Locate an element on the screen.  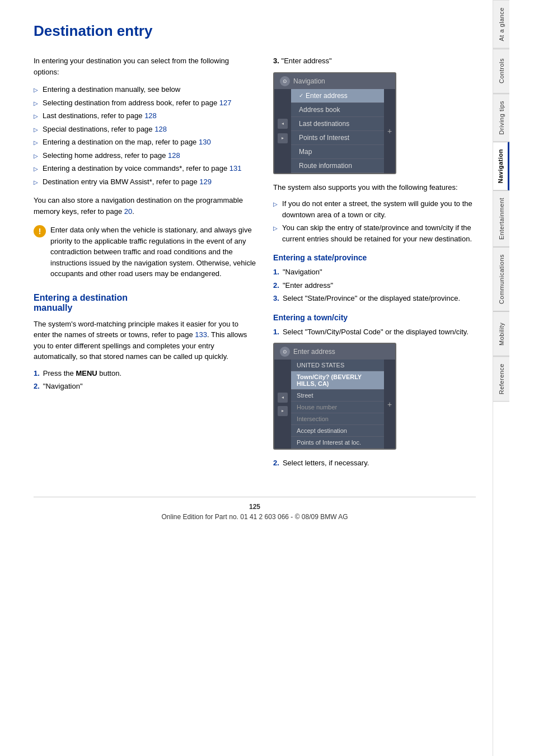
addr-item-poi: Points of Interest at loc. is located at coordinates (338, 442).